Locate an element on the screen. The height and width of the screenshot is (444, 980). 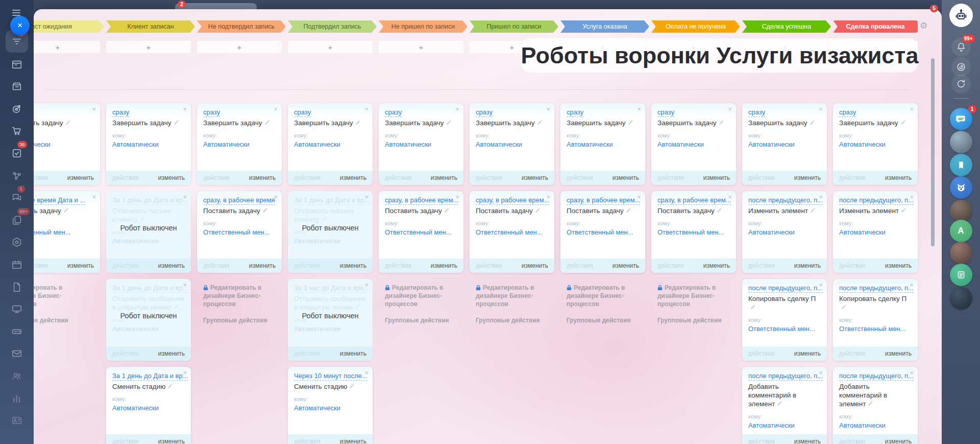
contact-center-icon is located at coordinates (17, 420).